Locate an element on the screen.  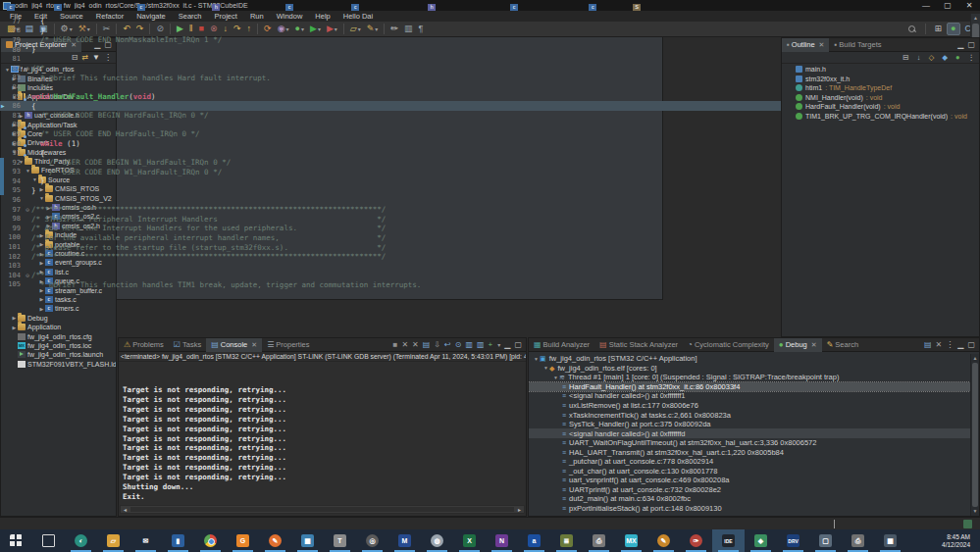
scroll-up-arrow: ▲ is located at coordinates (975, 359).